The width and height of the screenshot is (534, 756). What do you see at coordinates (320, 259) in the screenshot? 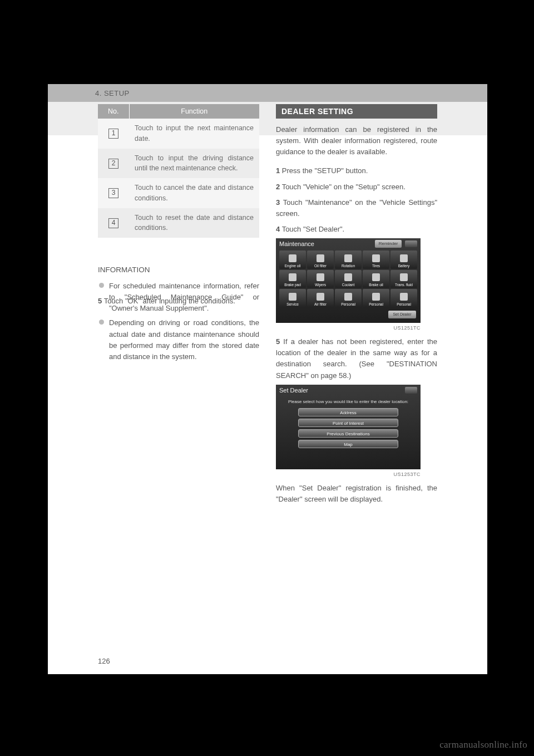
I see `grid-cell-oil-filter: Oil filter` at bounding box center [320, 259].